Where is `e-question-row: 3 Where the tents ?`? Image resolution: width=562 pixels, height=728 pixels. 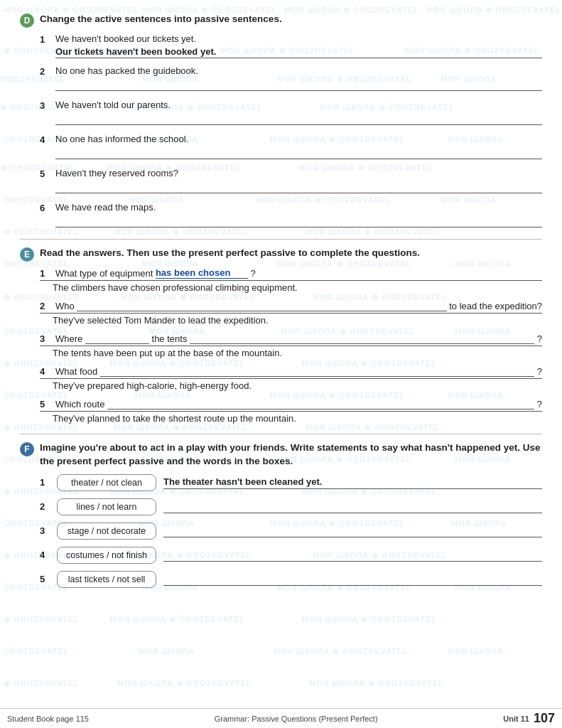
e-question-row: 3 Where the tents ? is located at coordinates (291, 340).